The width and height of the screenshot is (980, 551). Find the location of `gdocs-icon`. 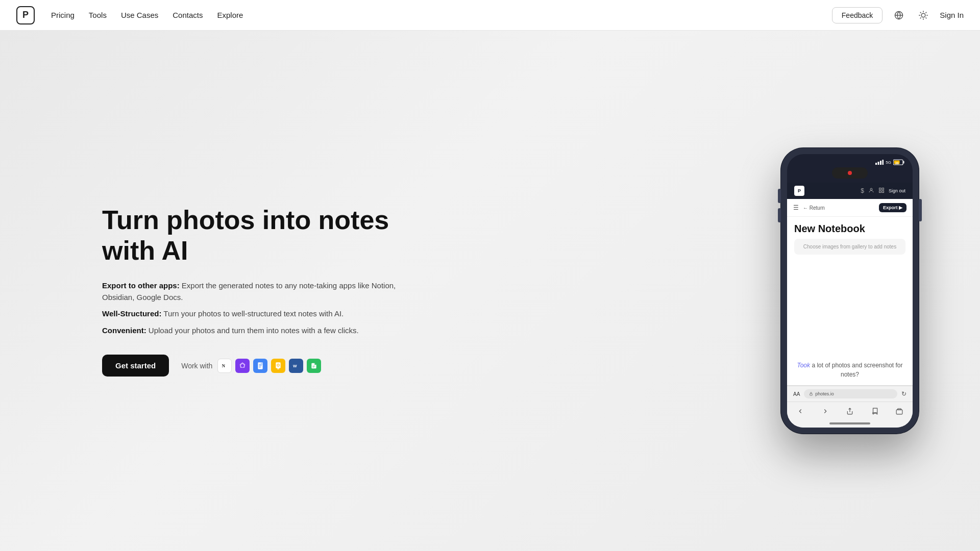

gdocs-icon is located at coordinates (260, 366).